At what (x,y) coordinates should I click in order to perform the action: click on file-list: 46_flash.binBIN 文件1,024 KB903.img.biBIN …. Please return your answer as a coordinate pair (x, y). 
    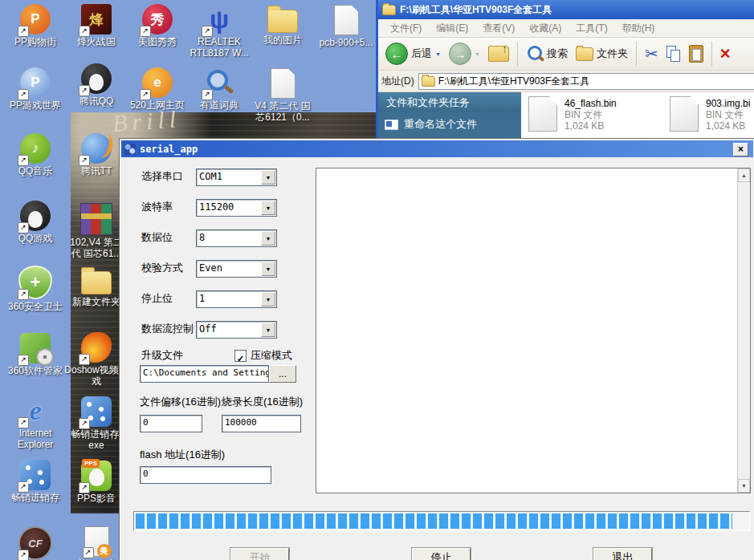
    Looking at the image, I should click on (638, 116).